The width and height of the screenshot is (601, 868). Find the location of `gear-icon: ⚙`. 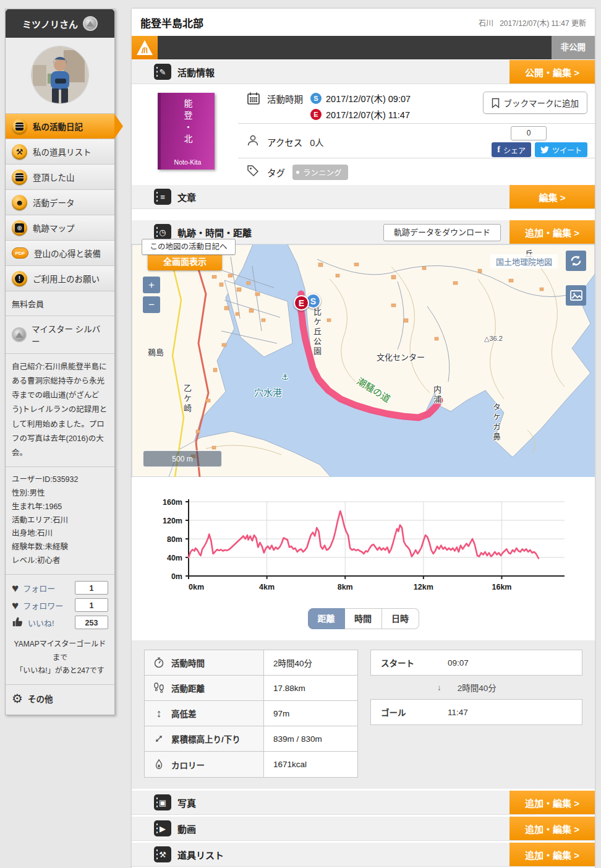

gear-icon: ⚙ is located at coordinates (17, 698).